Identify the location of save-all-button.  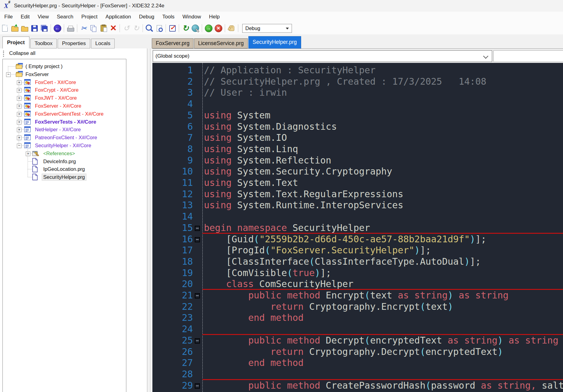
(44, 28).